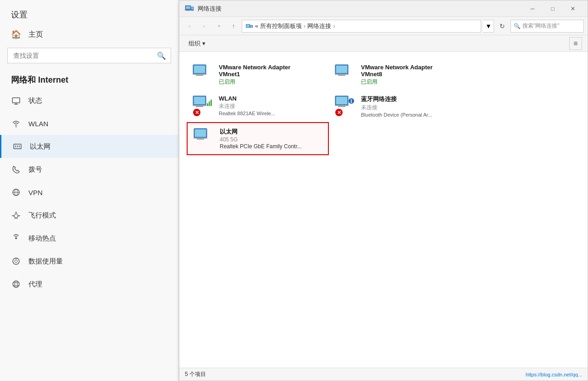 The image size is (588, 381). What do you see at coordinates (195, 375) in the screenshot?
I see `item-count: 5 个项目` at bounding box center [195, 375].